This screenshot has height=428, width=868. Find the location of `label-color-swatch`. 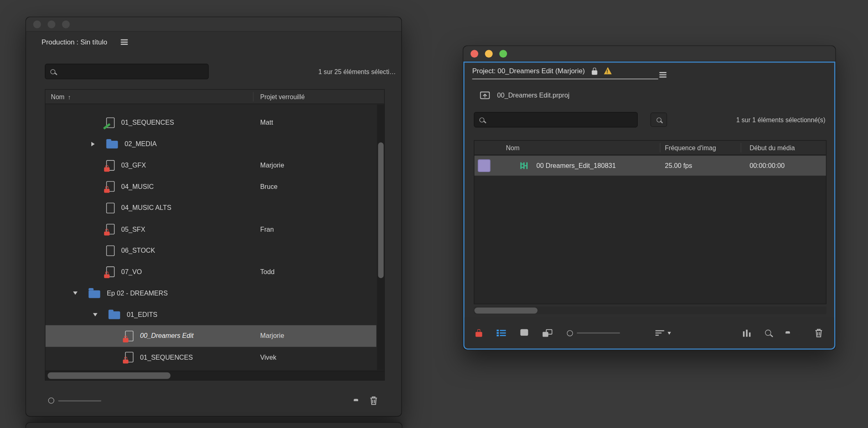

label-color-swatch is located at coordinates (484, 165).